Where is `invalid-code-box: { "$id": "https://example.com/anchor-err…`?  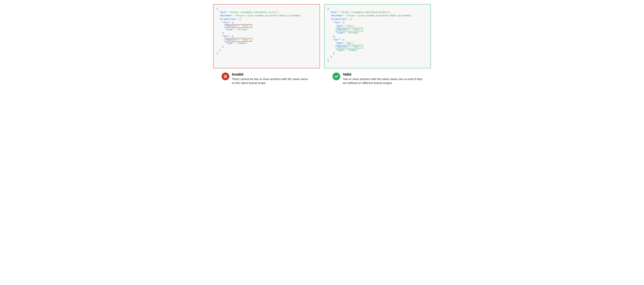 invalid-code-box: { "$id": "https://example.com/anchor-err… is located at coordinates (266, 36).